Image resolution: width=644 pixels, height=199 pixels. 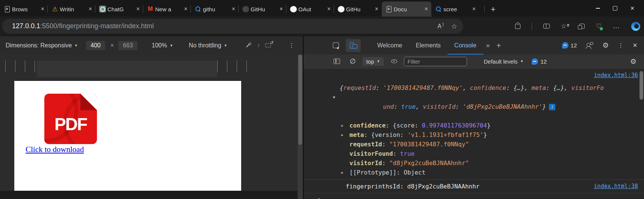 I want to click on copilot-icon, so click(x=636, y=26).